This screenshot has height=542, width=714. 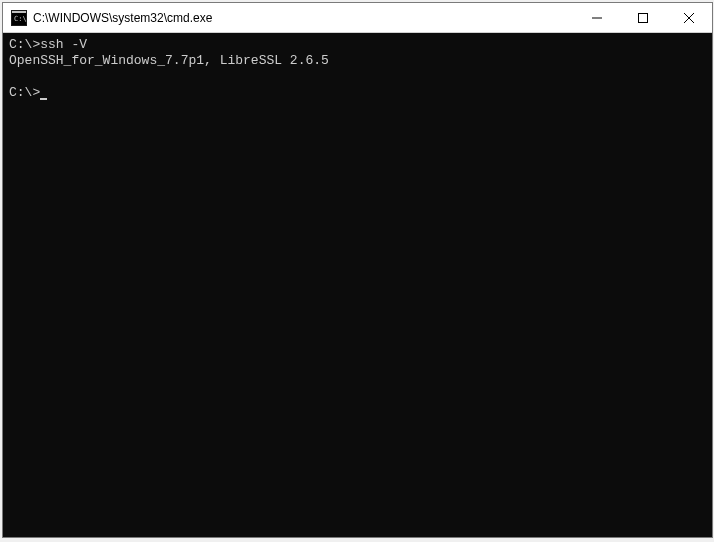 What do you see at coordinates (689, 18) in the screenshot?
I see `close-button` at bounding box center [689, 18].